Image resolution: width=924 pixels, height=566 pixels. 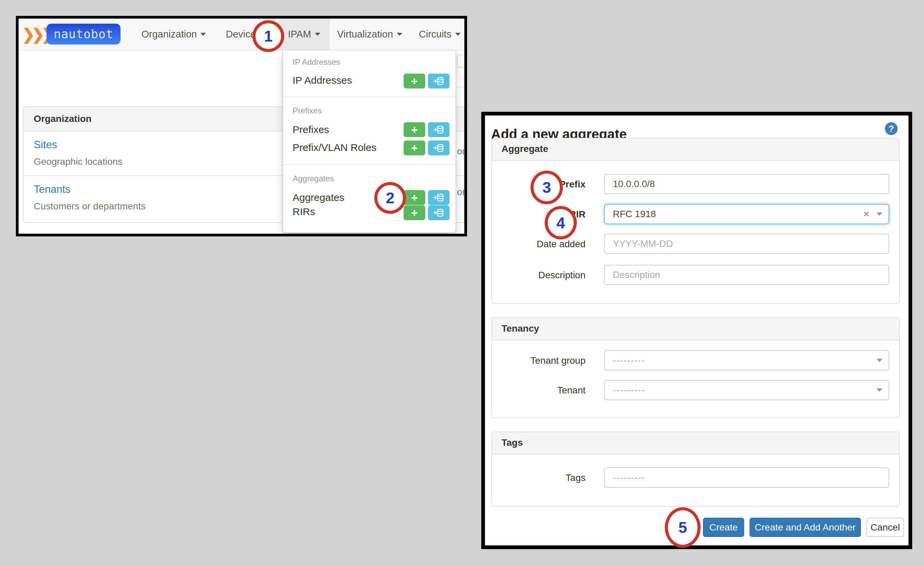 What do you see at coordinates (695, 330) in the screenshot?
I see `tenancy-panel-header: Tenancy` at bounding box center [695, 330].